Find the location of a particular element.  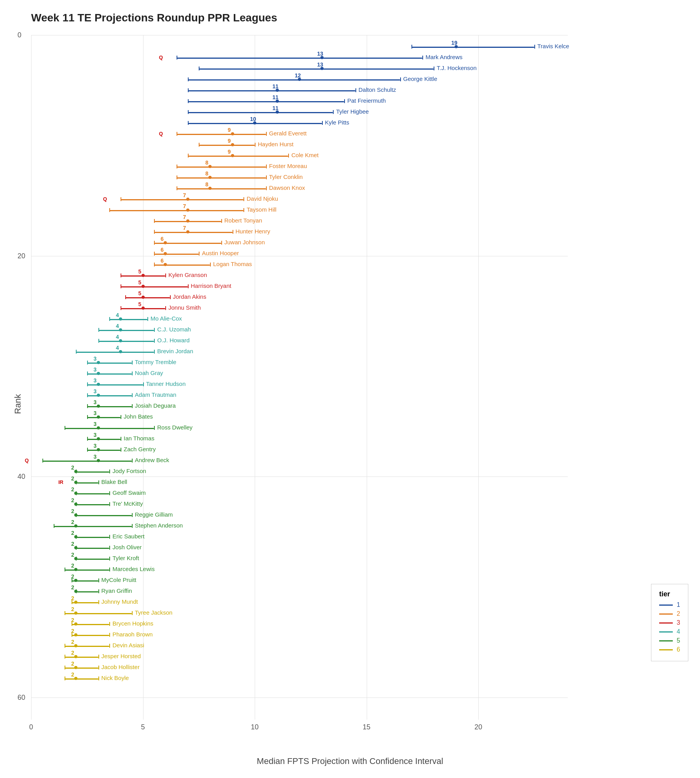

player-label: Kylen Granson is located at coordinates (187, 275).